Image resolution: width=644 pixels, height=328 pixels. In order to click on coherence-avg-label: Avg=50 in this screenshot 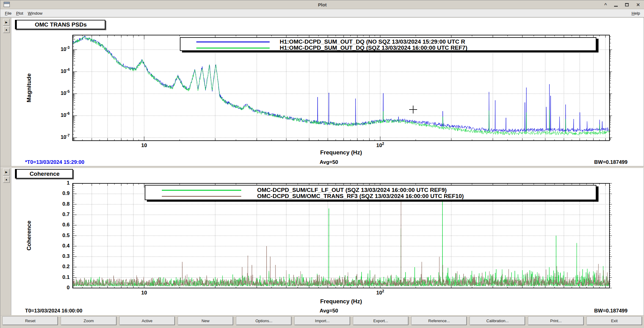, I will do `click(329, 311)`.